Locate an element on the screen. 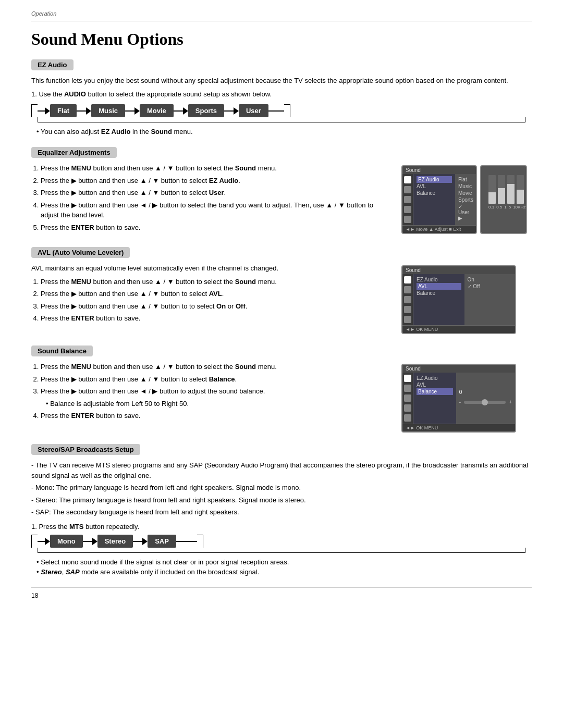 Image resolution: width=563 pixels, height=728 pixels. eq-step5: Press the ENTER button to save. is located at coordinates (217, 228).